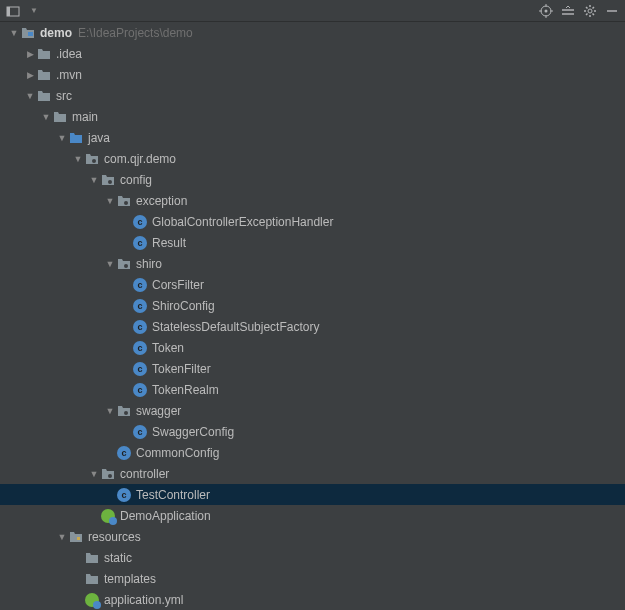 The width and height of the screenshot is (625, 610). I want to click on tree-item: cCorsFilter, so click(312, 284).